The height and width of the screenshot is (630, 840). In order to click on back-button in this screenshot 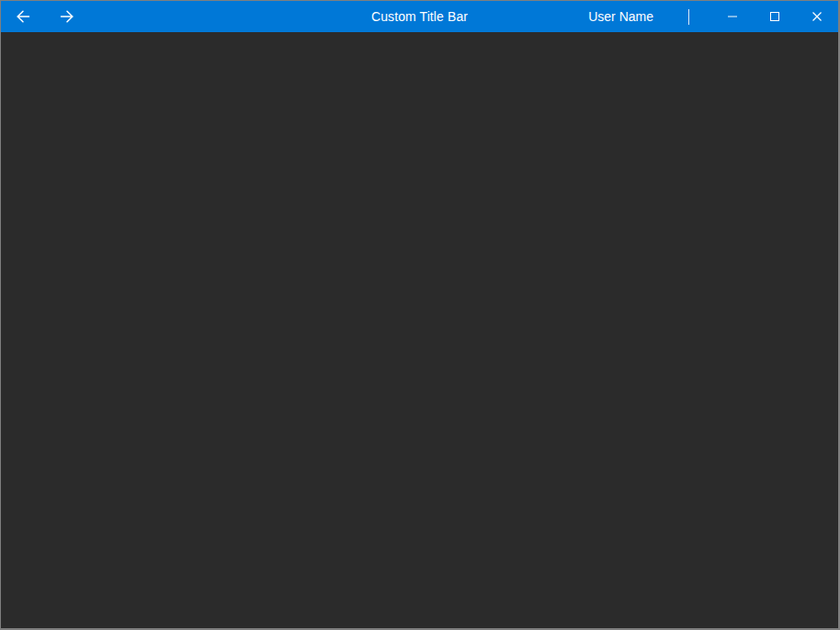, I will do `click(23, 17)`.